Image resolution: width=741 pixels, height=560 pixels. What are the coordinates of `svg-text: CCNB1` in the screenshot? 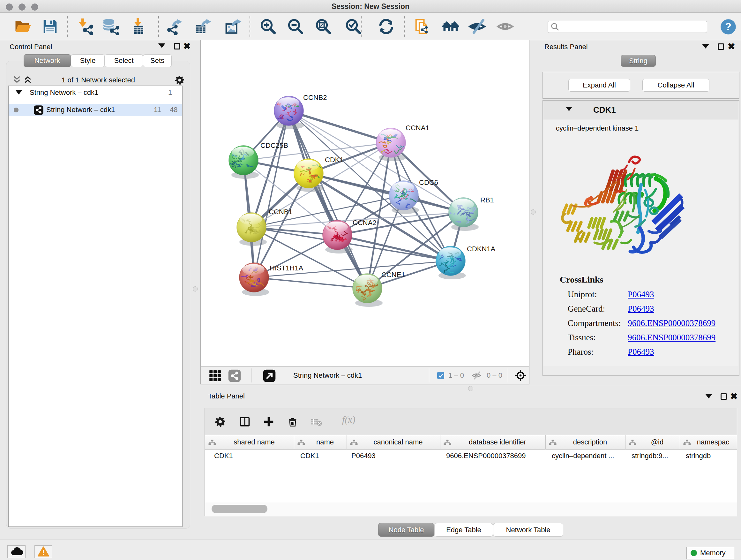 It's located at (281, 212).